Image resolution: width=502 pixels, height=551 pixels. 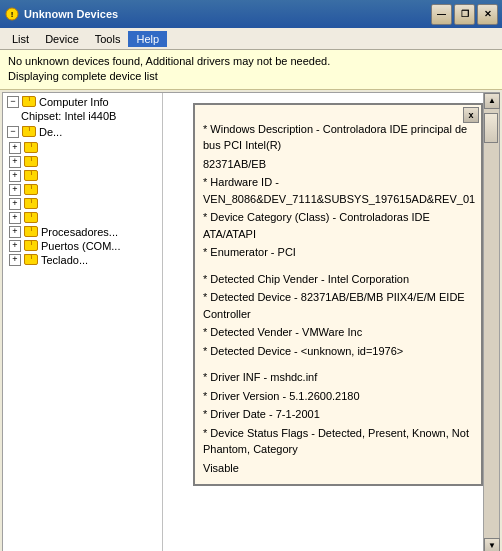 What do you see at coordinates (338, 352) in the screenshot?
I see `detail-line-8: * Detected Device - <unknown, id=1976>` at bounding box center [338, 352].